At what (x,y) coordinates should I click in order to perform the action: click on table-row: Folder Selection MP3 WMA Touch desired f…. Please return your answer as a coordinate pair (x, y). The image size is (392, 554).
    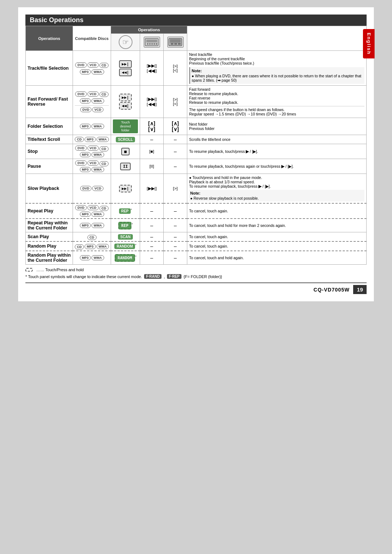
    Looking at the image, I should click on (196, 126).